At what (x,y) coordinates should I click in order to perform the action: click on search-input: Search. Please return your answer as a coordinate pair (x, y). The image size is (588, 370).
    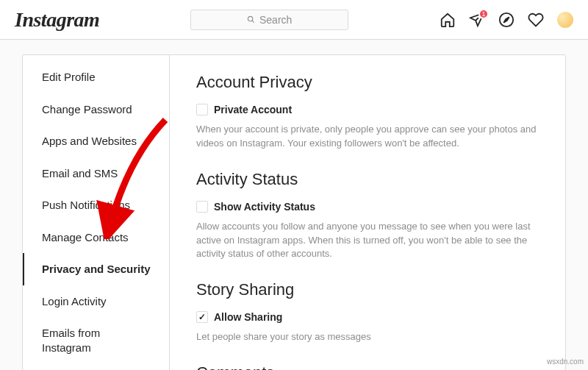
    Looking at the image, I should click on (269, 20).